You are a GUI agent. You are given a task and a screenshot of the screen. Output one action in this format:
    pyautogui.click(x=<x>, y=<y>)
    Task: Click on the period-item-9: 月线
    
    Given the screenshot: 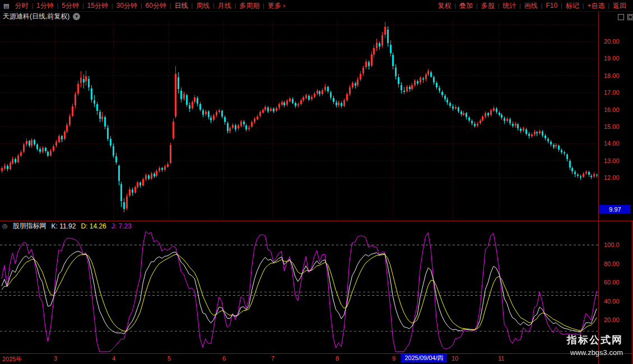 What is the action you would take?
    pyautogui.click(x=225, y=6)
    